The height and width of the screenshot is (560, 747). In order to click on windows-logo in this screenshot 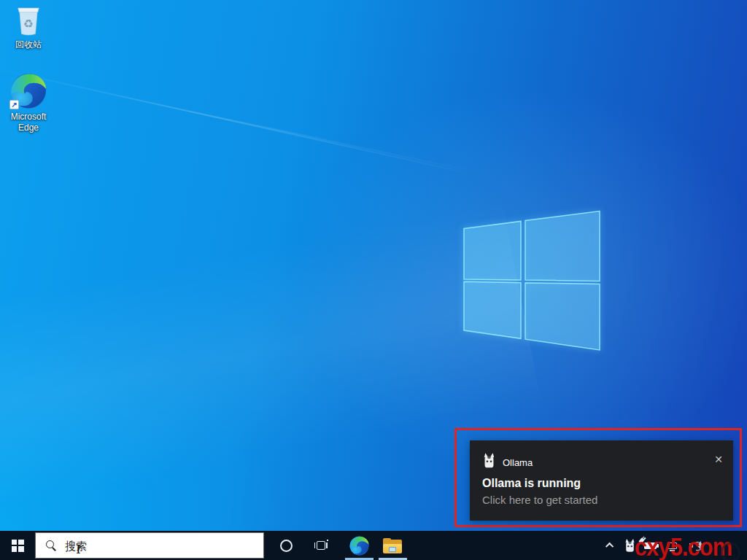, I will do `click(533, 281)`.